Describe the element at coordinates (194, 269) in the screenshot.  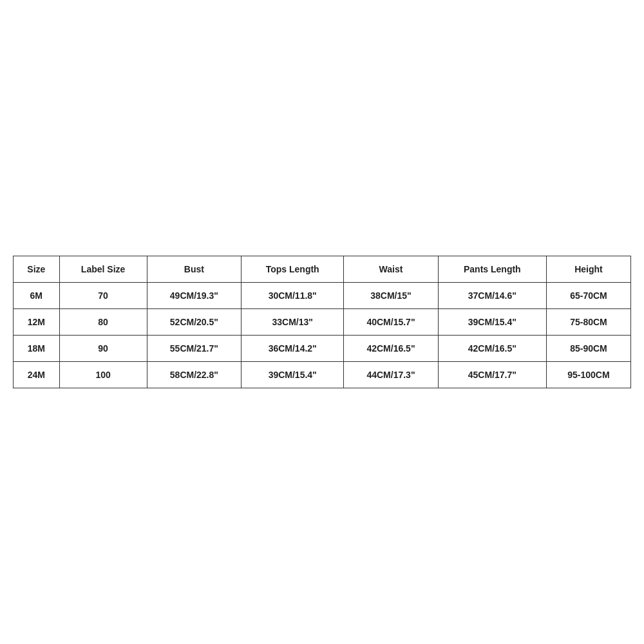
I see `col-header-bust: Bust` at that location.